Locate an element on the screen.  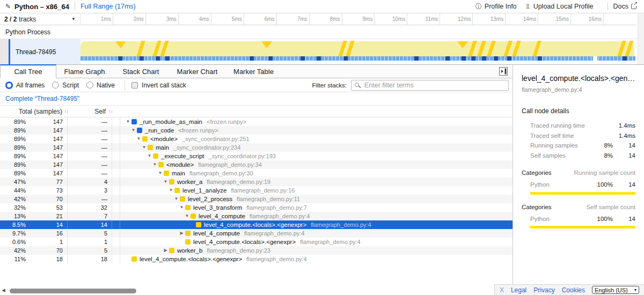
profile-info-button: ⓘ Profile Info is located at coordinates (496, 6).